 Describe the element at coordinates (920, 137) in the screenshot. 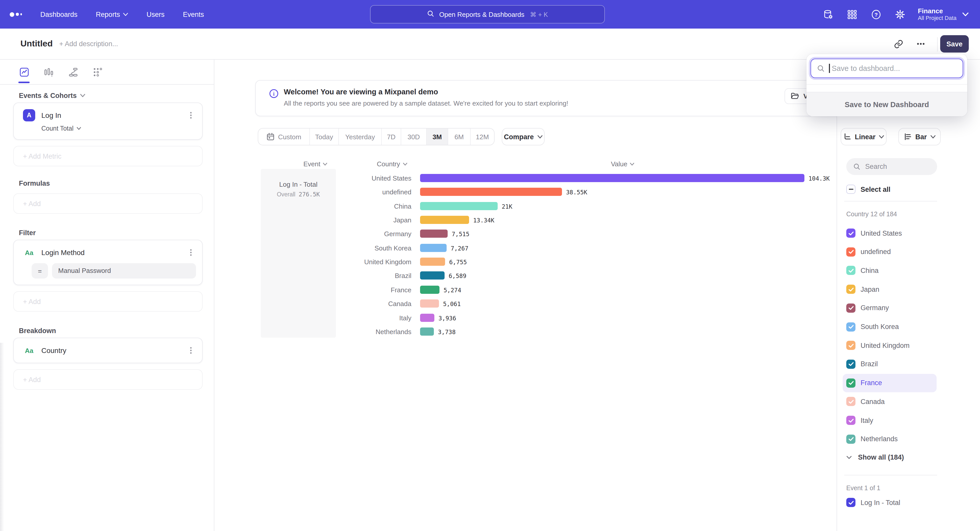

I see `chart-type-button: Bar` at that location.